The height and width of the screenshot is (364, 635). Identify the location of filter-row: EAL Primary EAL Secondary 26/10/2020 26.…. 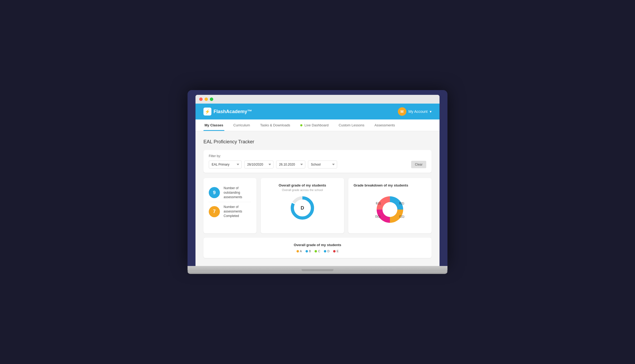
(318, 165).